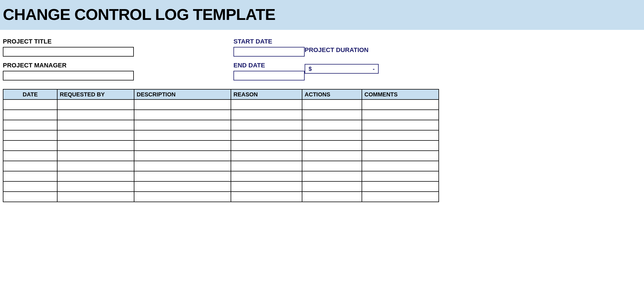 This screenshot has width=644, height=290. What do you see at coordinates (322, 15) in the screenshot?
I see `title-banner: CHANGE CONTROL LOG TEMPLATE` at bounding box center [322, 15].